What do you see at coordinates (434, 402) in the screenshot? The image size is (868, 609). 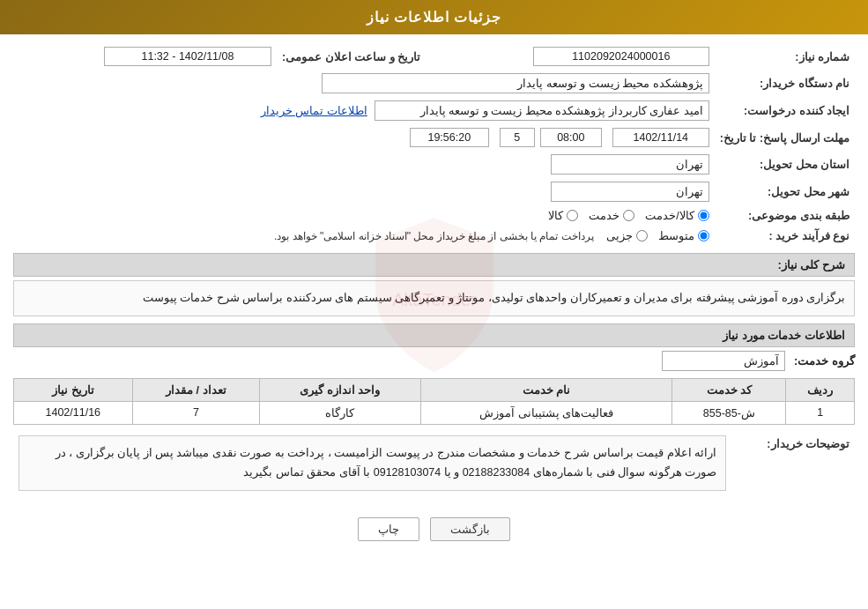 I see `services-table: ردیف کد خدمت نام خدمت واحد اندازه گیری ت…` at bounding box center [434, 402].